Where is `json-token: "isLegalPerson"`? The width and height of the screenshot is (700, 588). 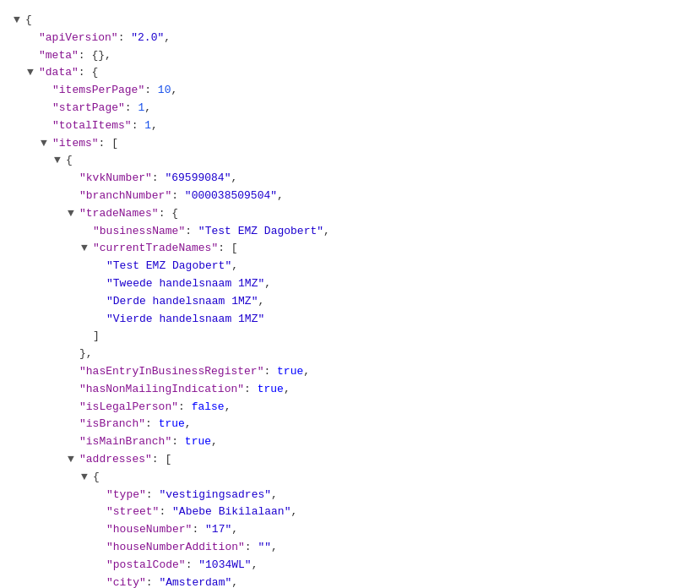 json-token: "isLegalPerson" is located at coordinates (128, 407).